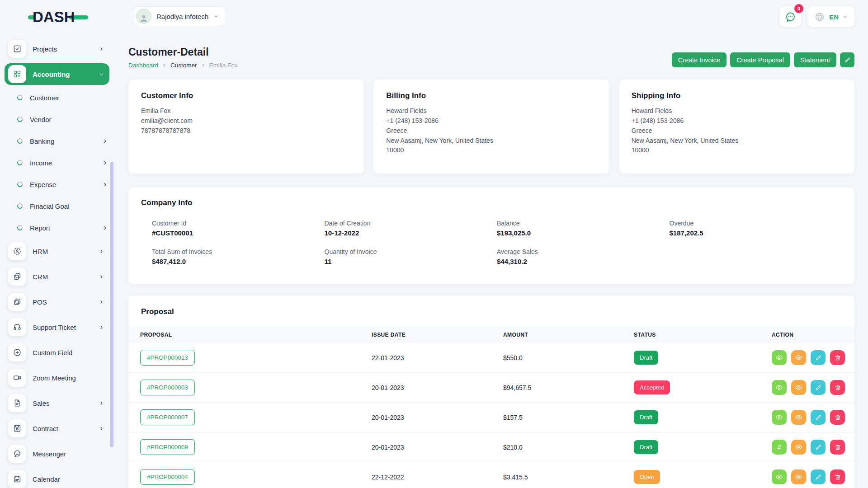  Describe the element at coordinates (652, 388) in the screenshot. I see `status-badge: Accepted` at that location.